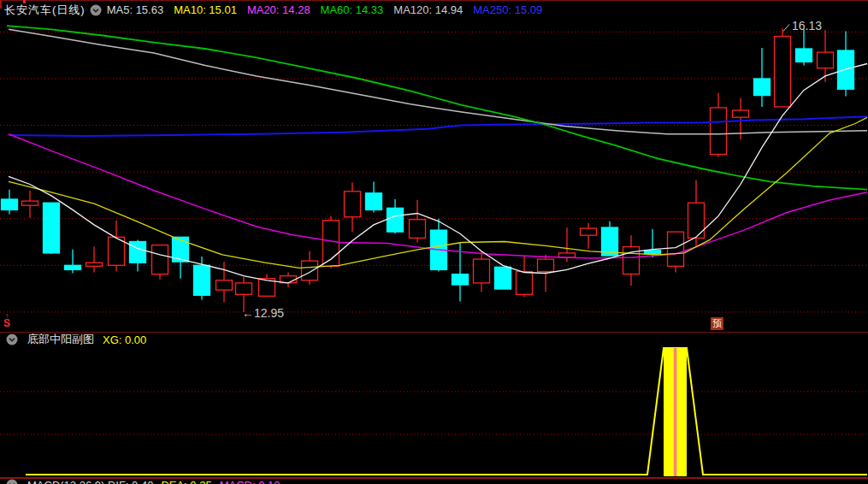  What do you see at coordinates (125, 340) in the screenshot?
I see `xg-value-label: XG: 0.00` at bounding box center [125, 340].